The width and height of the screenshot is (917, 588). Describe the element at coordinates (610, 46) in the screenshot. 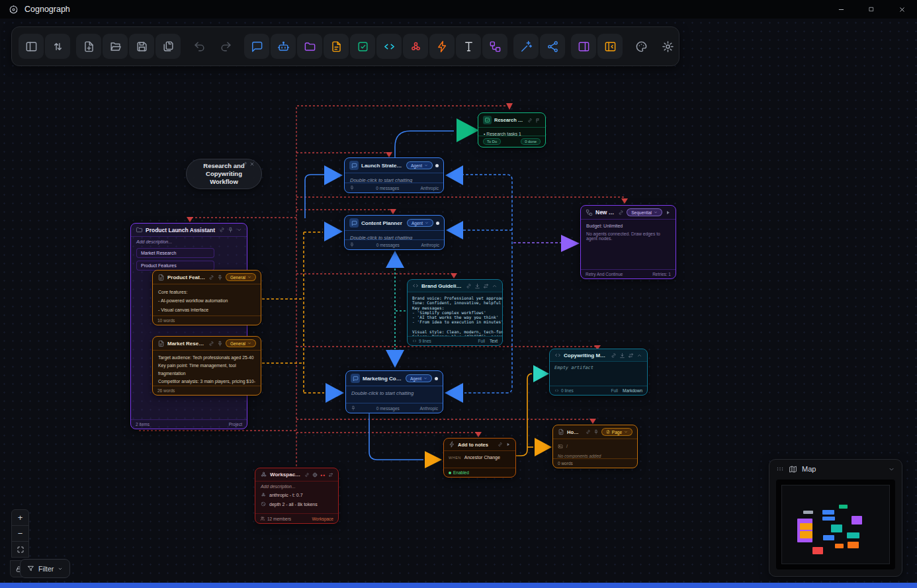

I see `panel-left-close-icon` at that location.